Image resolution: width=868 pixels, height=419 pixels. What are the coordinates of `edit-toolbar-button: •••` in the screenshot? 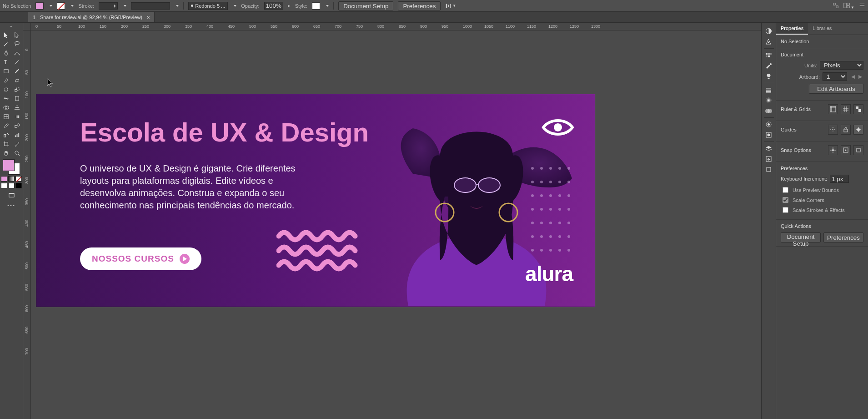 It's located at (11, 205).